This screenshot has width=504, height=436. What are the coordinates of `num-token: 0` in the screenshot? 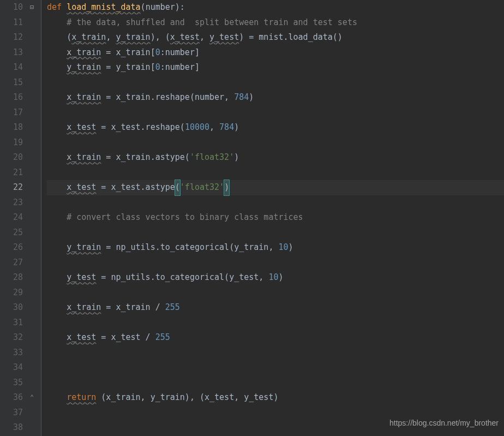 It's located at (158, 53).